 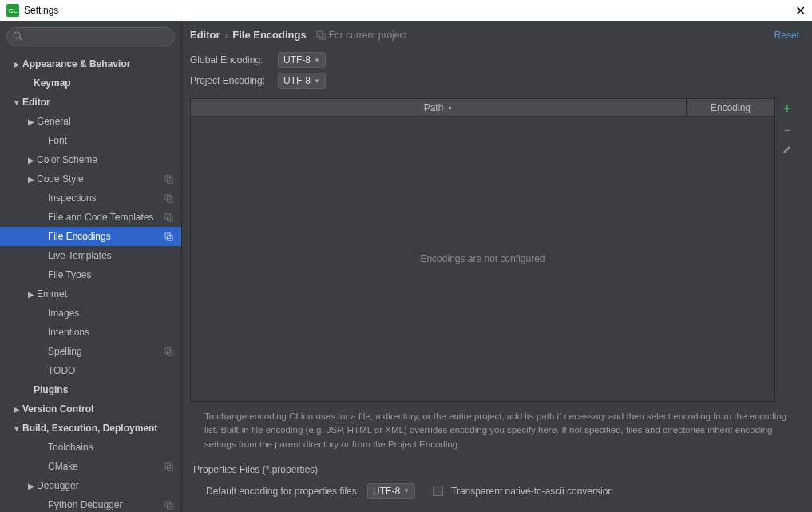 I want to click on properties-section-title: Properties Files (*.properties), so click(x=495, y=470).